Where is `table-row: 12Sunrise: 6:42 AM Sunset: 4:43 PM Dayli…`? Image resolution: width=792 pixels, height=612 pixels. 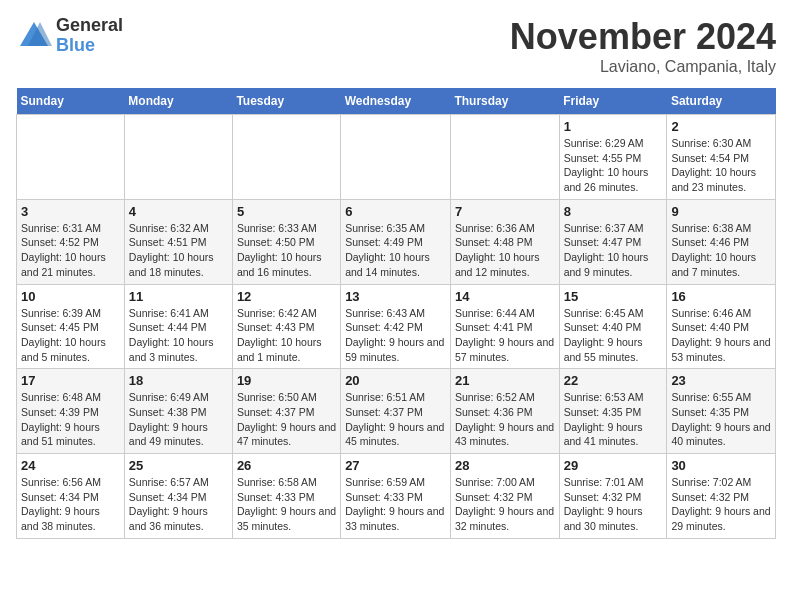 table-row: 12Sunrise: 6:42 AM Sunset: 4:43 PM Dayli… is located at coordinates (286, 326).